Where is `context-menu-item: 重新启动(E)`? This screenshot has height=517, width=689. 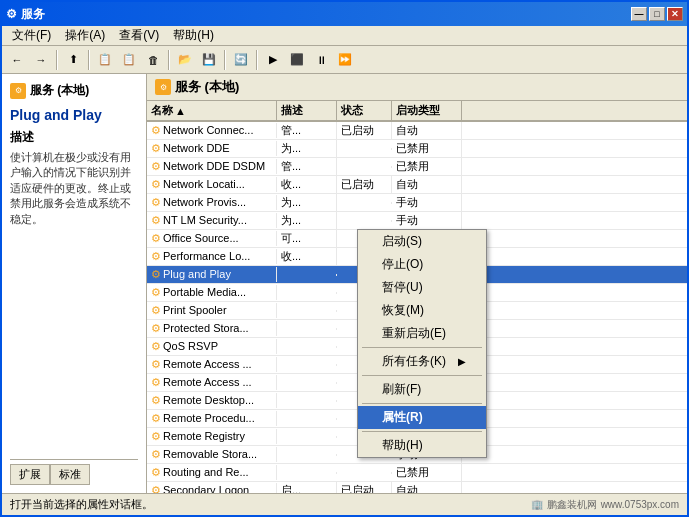
context-menu-item: 重新启动(E) is located at coordinates (422, 334).